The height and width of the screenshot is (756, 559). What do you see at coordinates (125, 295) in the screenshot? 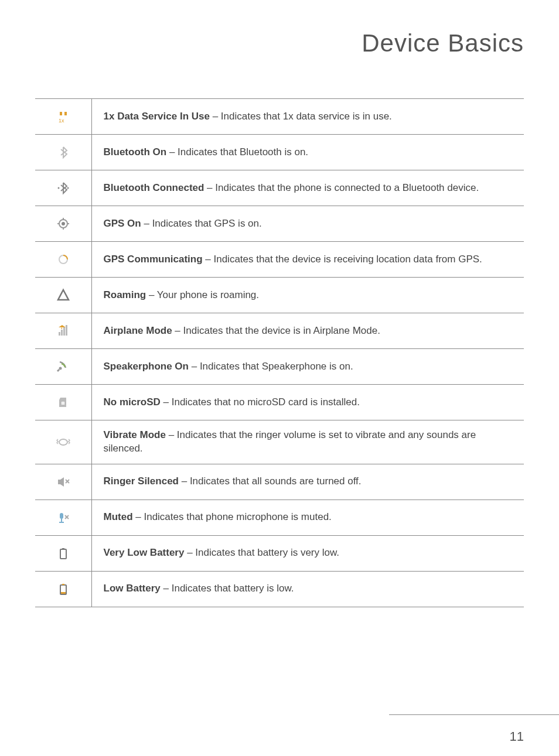
I see `term-label: Roaming` at bounding box center [125, 295].